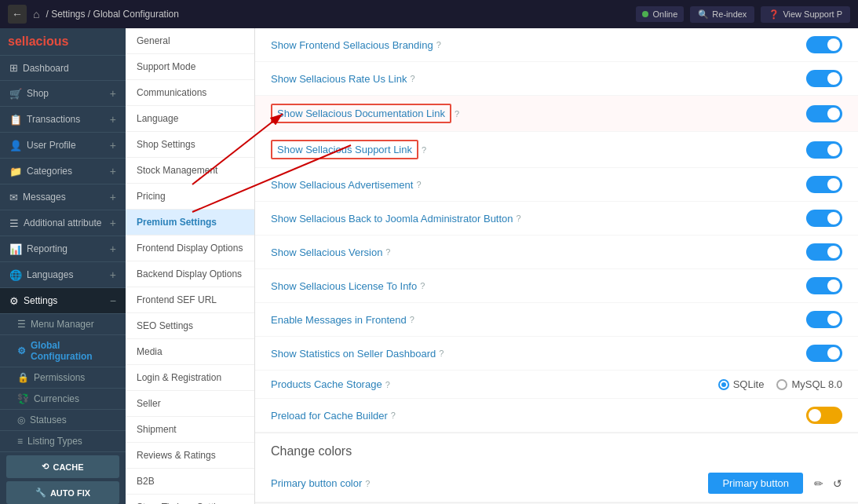  Describe the element at coordinates (36, 14) in the screenshot. I see `home-icon: ⌂` at that location.